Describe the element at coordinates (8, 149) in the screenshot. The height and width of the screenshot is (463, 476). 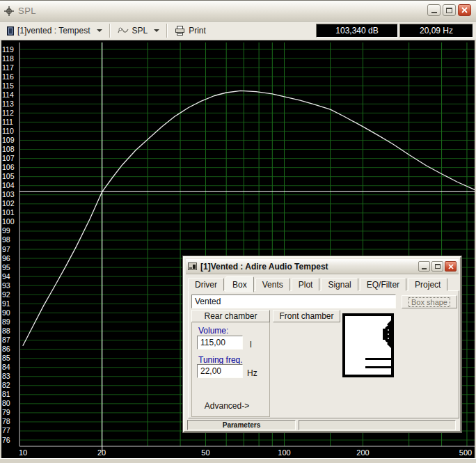
I see `svg-text: 108` at that location.